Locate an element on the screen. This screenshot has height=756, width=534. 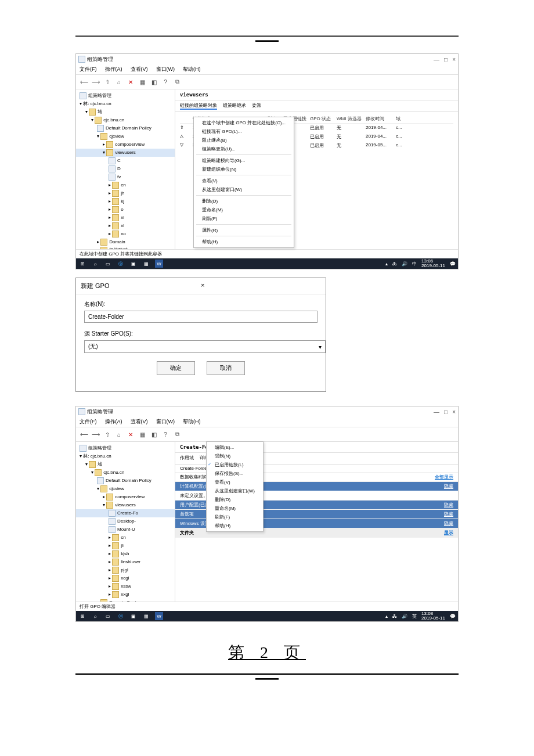
window-icon: ⧉ is located at coordinates (177, 82).